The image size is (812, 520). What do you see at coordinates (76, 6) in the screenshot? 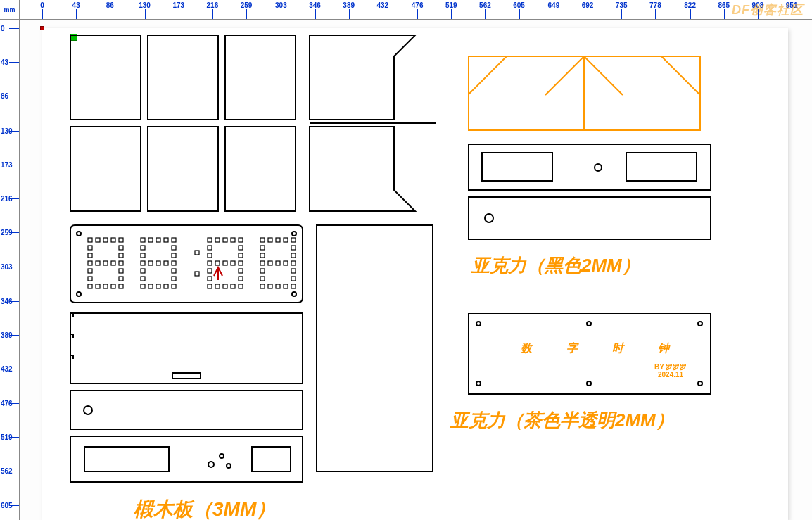
I see `ruler-h-label: 43` at bounding box center [76, 6].